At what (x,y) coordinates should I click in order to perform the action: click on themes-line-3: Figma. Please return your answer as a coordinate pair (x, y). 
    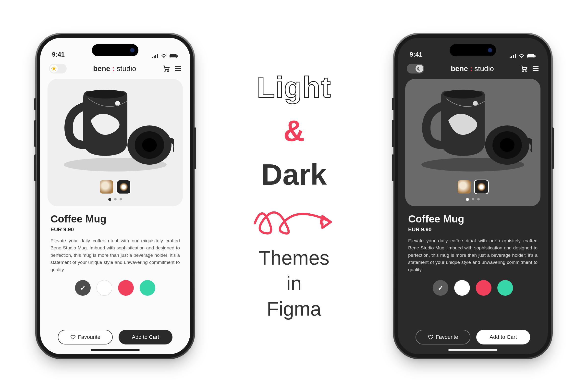
    Looking at the image, I should click on (294, 309).